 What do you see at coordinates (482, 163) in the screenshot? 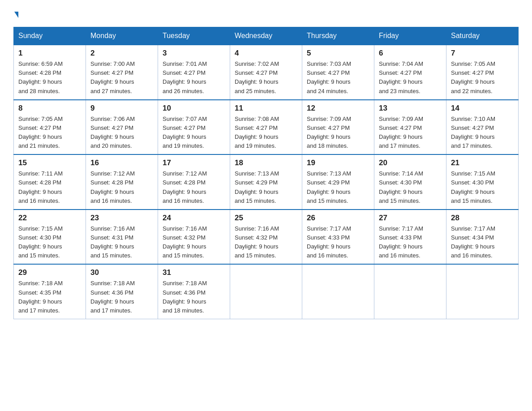
I see `day-number: 21` at bounding box center [482, 163].